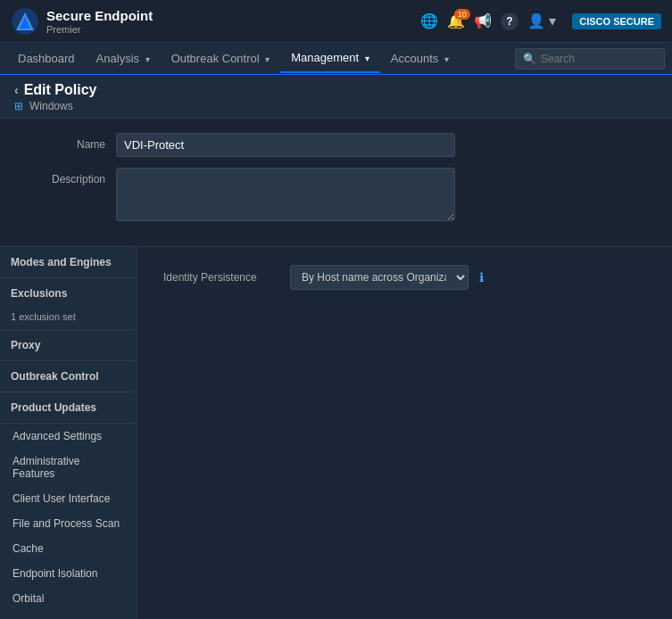 This screenshot has height=619, width=672. What do you see at coordinates (123, 59) in the screenshot?
I see `menu-analysis: Analysis ▾` at bounding box center [123, 59].